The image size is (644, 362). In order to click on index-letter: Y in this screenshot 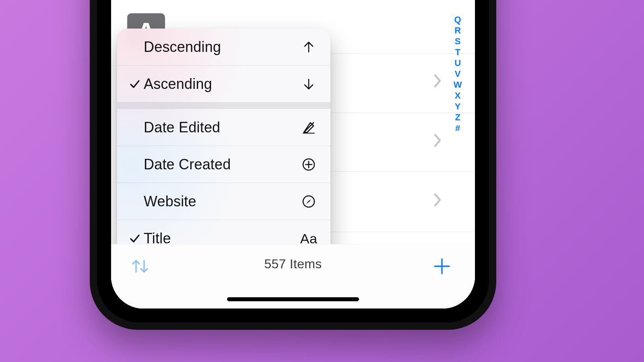, I will do `click(458, 107)`.